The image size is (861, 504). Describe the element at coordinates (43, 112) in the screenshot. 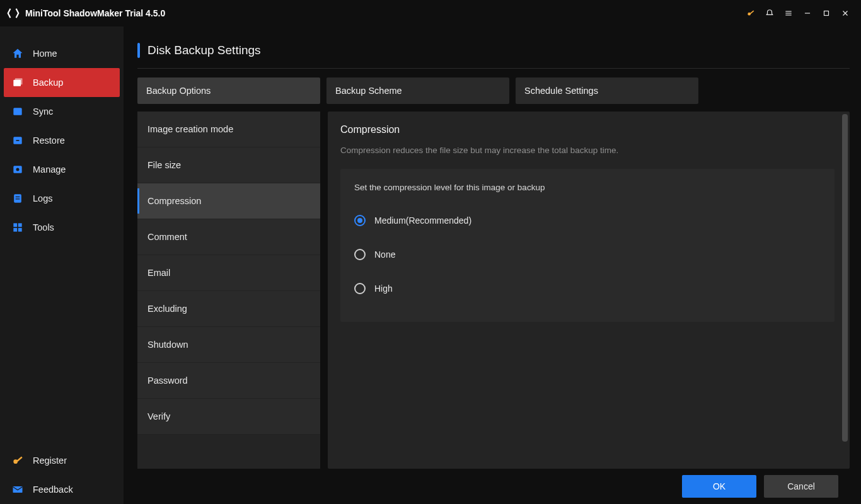

I see `sidebar-item-label: Sync` at that location.